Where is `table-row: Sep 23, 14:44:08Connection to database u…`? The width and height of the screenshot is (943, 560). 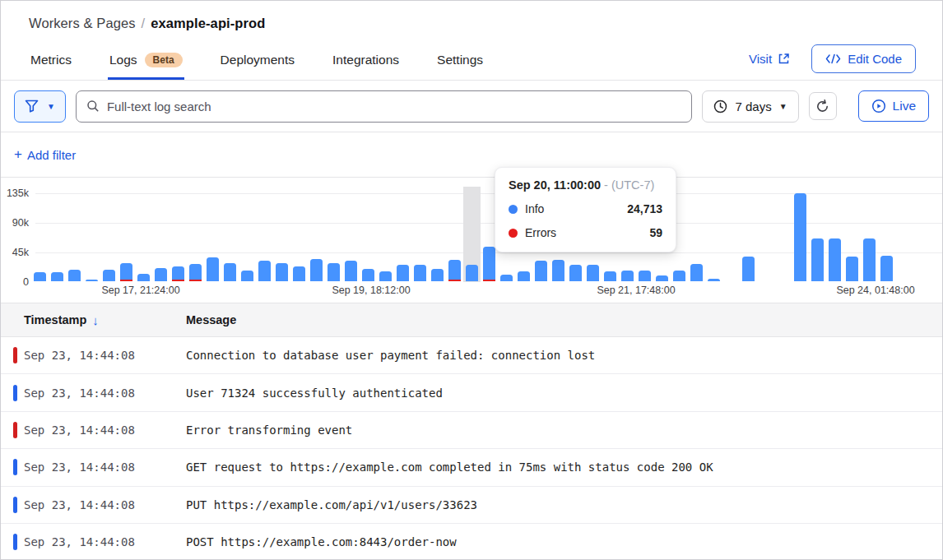 table-row: Sep 23, 14:44:08Connection to database u… is located at coordinates (472, 355).